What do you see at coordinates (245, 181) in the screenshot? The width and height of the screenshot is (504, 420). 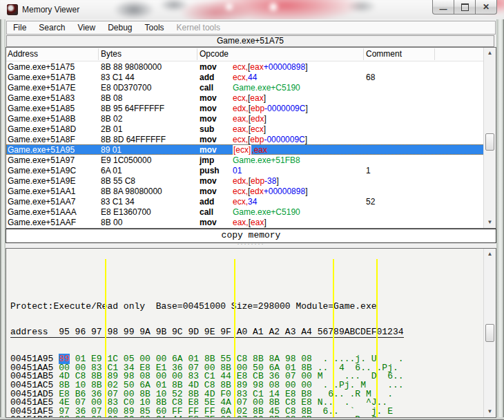 I see `disasm-row: Game.exe+51A9E8B 55 C8movedx,[ebp-38]` at bounding box center [245, 181].